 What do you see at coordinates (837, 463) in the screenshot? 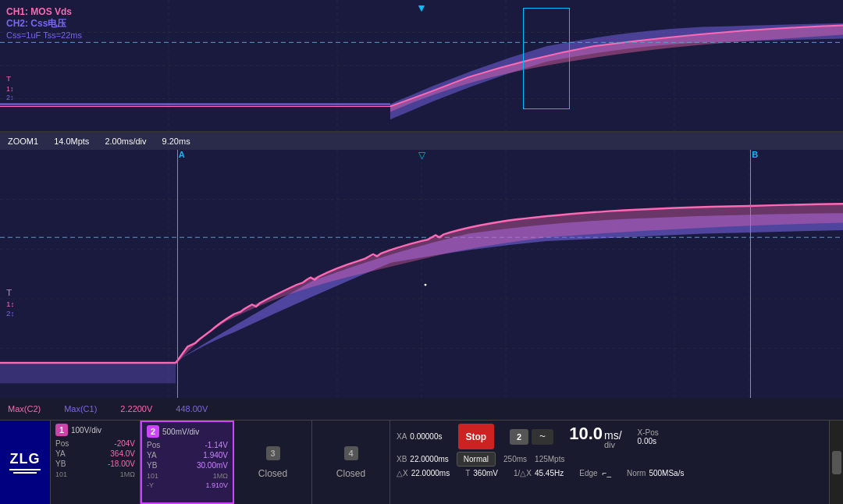
I see `scrollbar-thumb` at bounding box center [837, 463].